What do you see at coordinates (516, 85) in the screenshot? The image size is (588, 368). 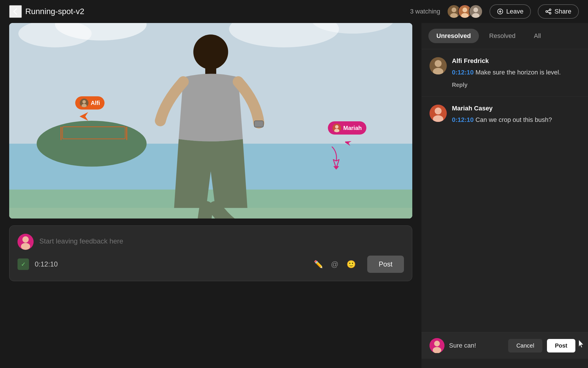 I see `reply-button-alfi: Reply` at bounding box center [516, 85].